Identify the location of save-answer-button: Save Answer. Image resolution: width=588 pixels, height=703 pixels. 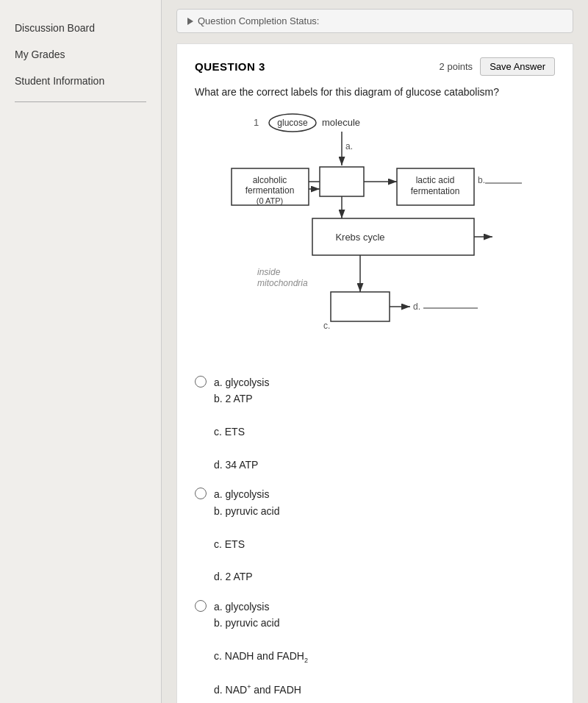
(517, 66).